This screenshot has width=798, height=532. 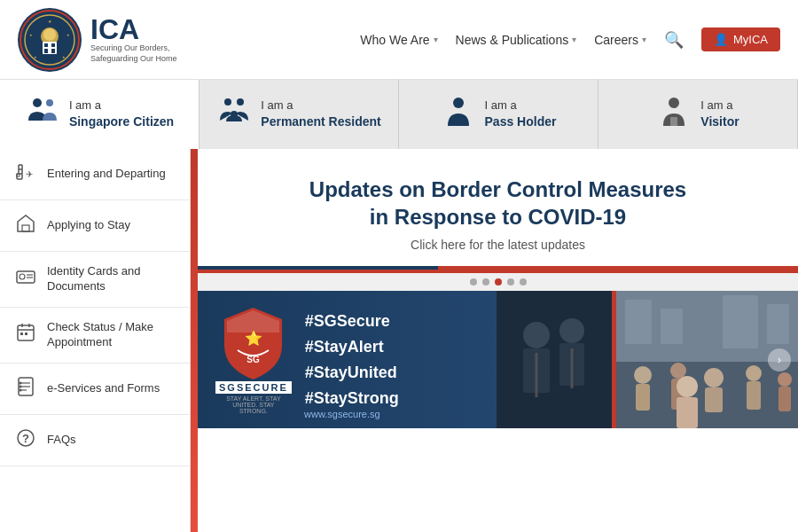 What do you see at coordinates (95, 335) in the screenshot?
I see `sidebar-item-check-status: Check Status / Make Appointment` at bounding box center [95, 335].